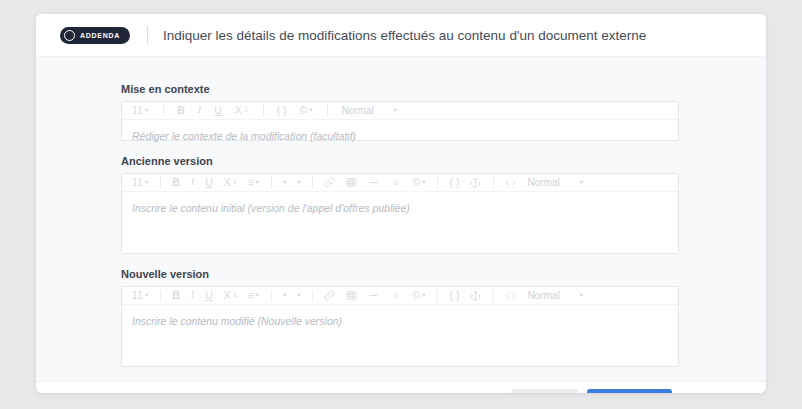 This screenshot has width=802, height=409. I want to click on modal-title: Indiquer les détails de modifications ef…, so click(404, 36).